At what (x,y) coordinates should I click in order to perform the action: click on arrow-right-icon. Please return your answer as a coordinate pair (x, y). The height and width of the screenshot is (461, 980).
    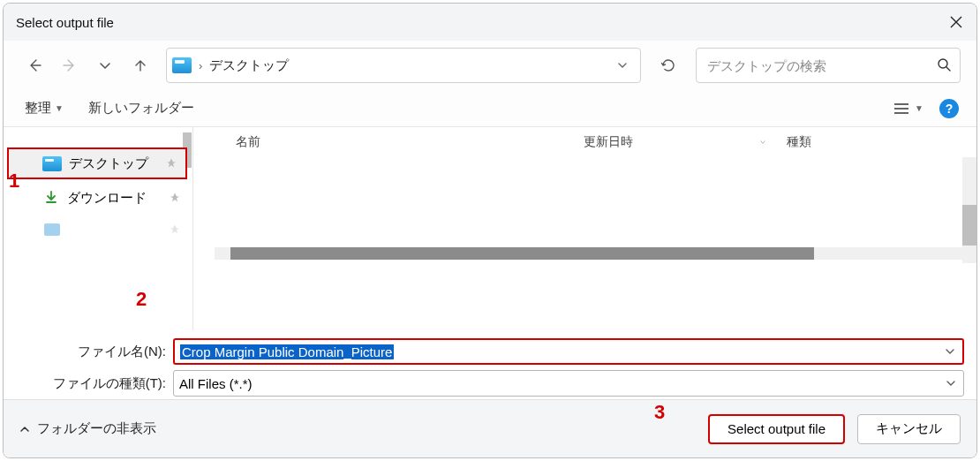
    Looking at the image, I should click on (70, 65).